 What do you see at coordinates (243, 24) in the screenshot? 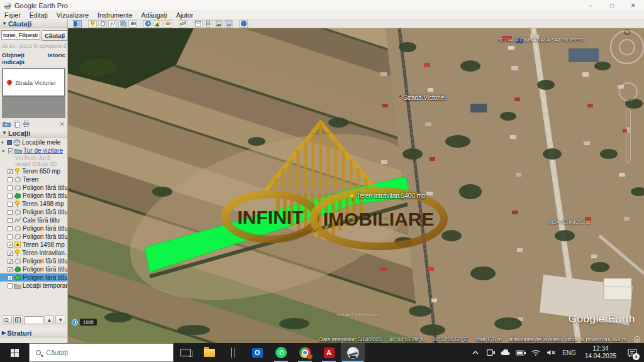
I see `view-in-maps-icon` at bounding box center [243, 24].